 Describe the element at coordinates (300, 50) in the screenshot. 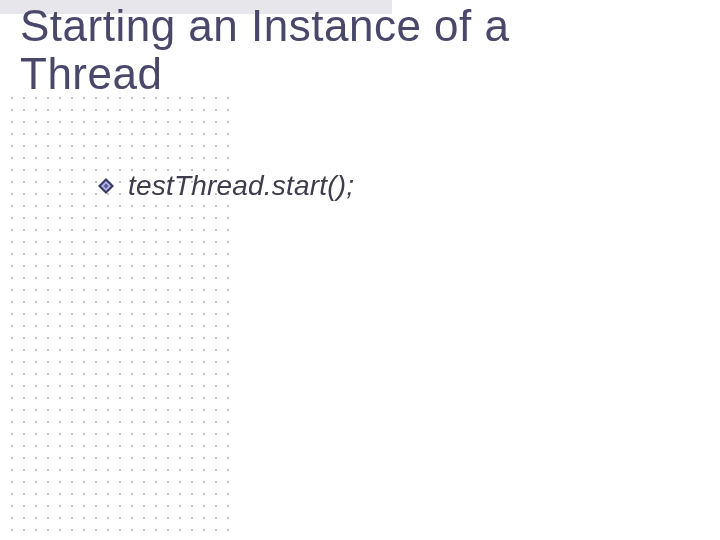

I see `slide-title: Starting an Instance of a Thread` at that location.